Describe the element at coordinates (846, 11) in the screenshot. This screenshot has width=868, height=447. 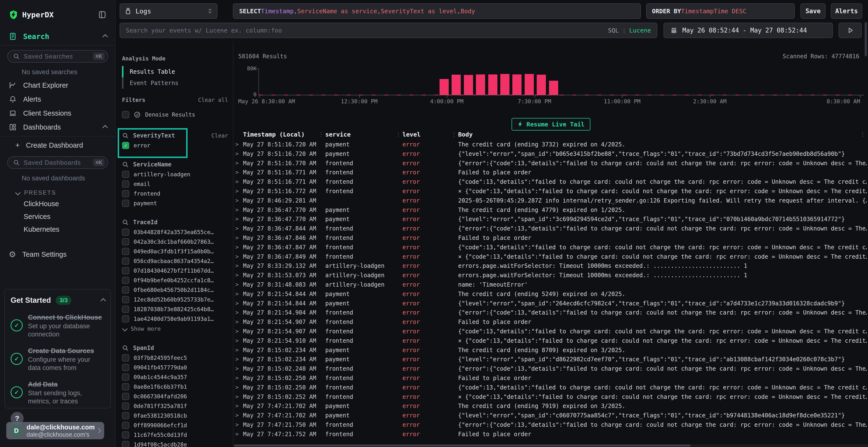
I see `alerts-button: Alerts` at that location.